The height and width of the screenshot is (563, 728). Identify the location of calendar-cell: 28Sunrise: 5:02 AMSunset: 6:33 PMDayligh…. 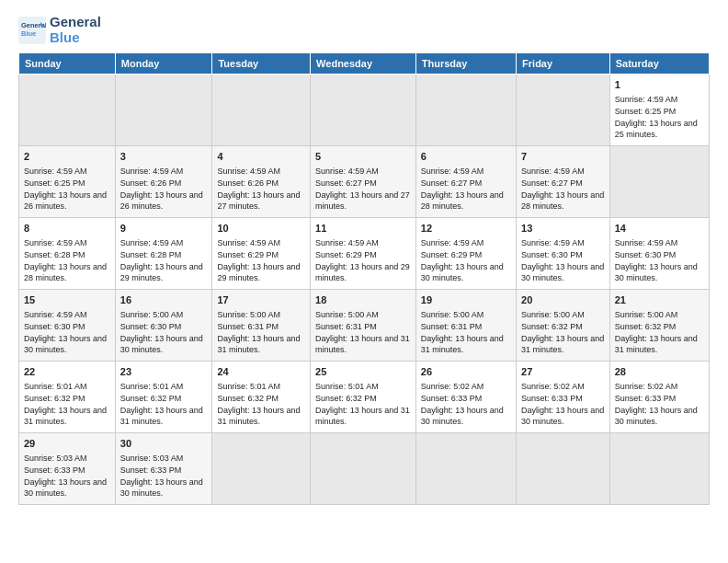
(659, 397).